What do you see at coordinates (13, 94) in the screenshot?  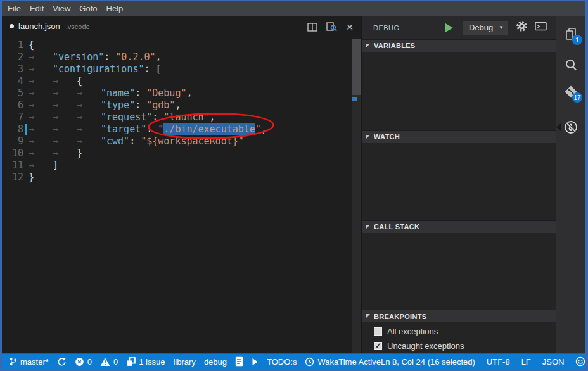 I see `line-number: 5` at bounding box center [13, 94].